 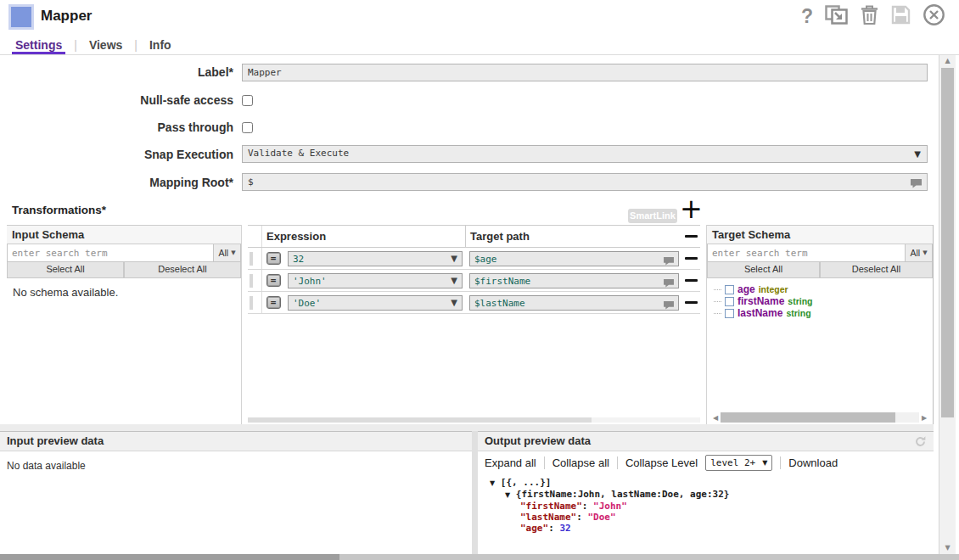 What do you see at coordinates (820, 234) in the screenshot?
I see `target-schema-title: Target Schema` at bounding box center [820, 234].